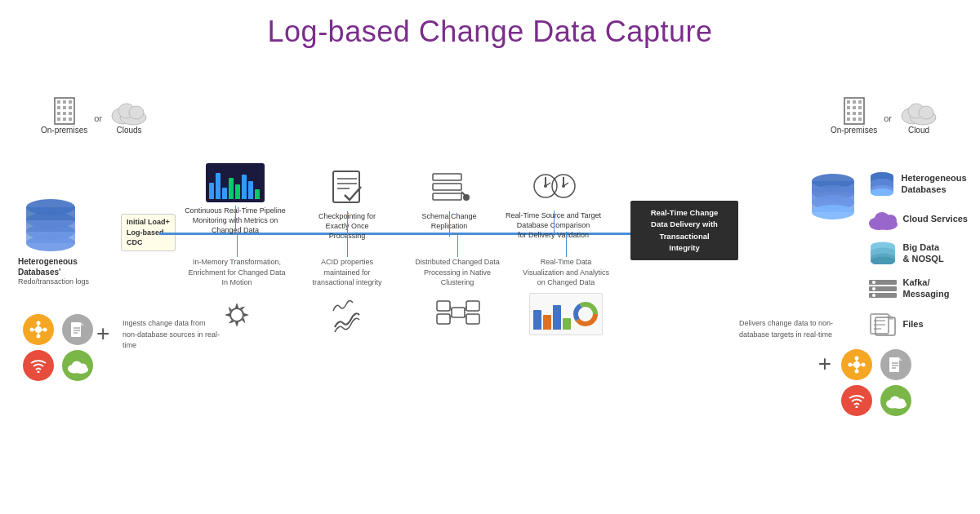  Describe the element at coordinates (825, 364) in the screenshot. I see `target-plus-sign: +` at that location.